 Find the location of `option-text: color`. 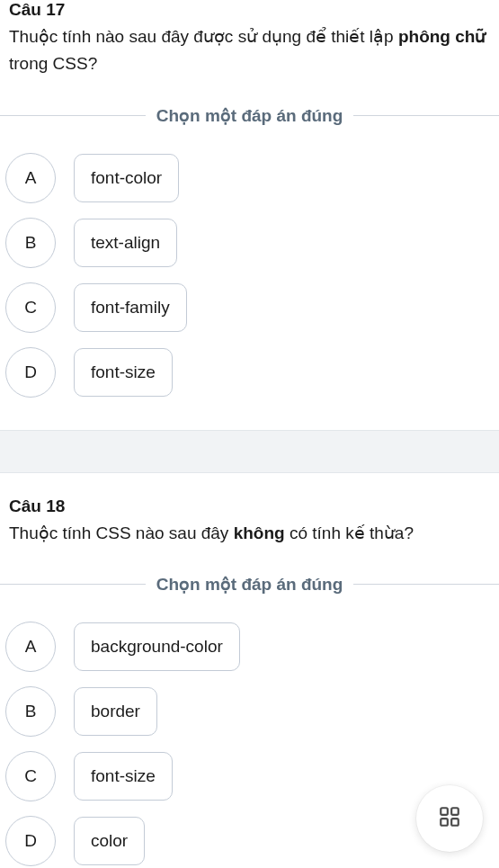

option-text: color is located at coordinates (110, 841).